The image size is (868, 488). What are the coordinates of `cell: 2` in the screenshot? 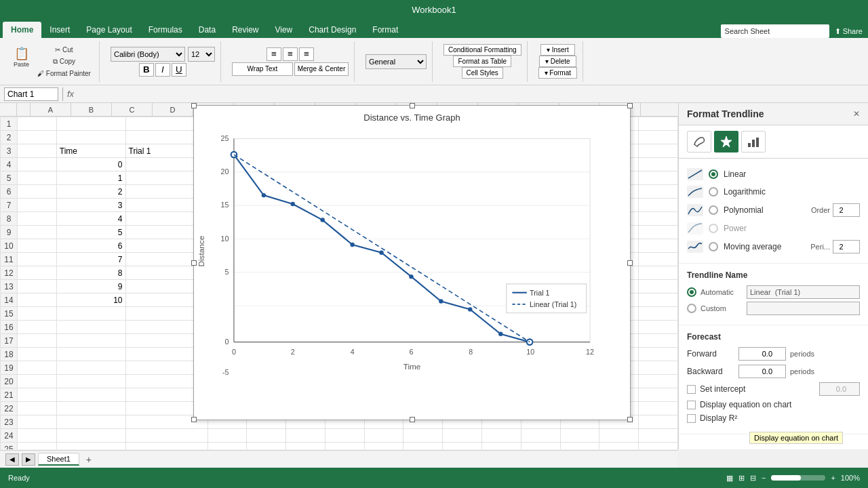 It's located at (91, 192).